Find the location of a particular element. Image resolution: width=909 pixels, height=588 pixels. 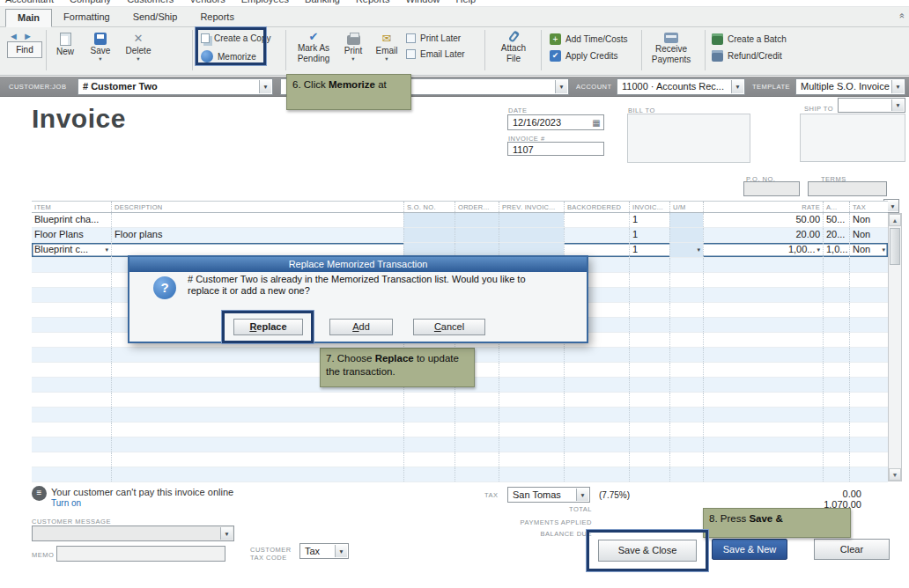

bill-to-box is located at coordinates (689, 138).